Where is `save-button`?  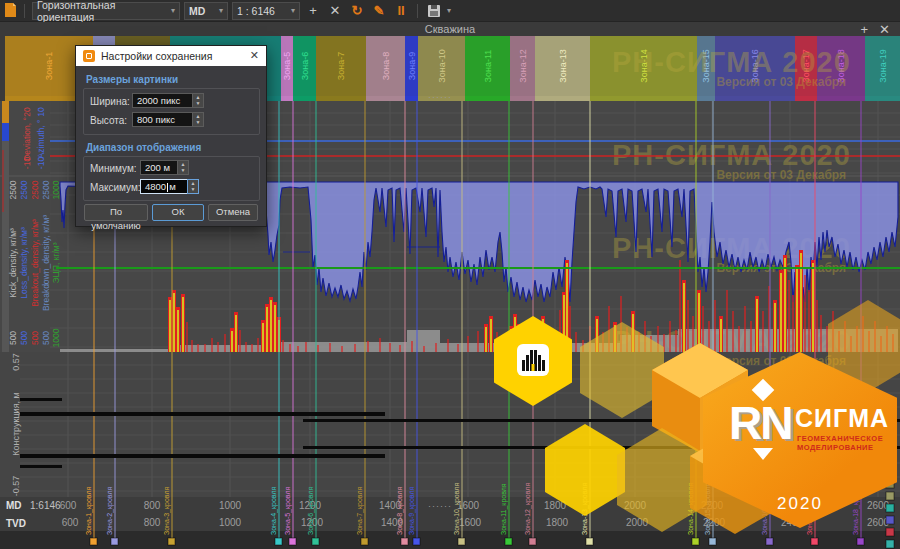 save-button is located at coordinates (434, 11).